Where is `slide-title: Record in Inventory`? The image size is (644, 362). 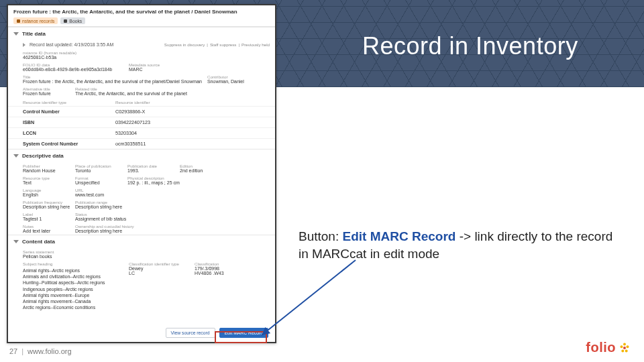 slide-title: Record in Inventory is located at coordinates (470, 46).